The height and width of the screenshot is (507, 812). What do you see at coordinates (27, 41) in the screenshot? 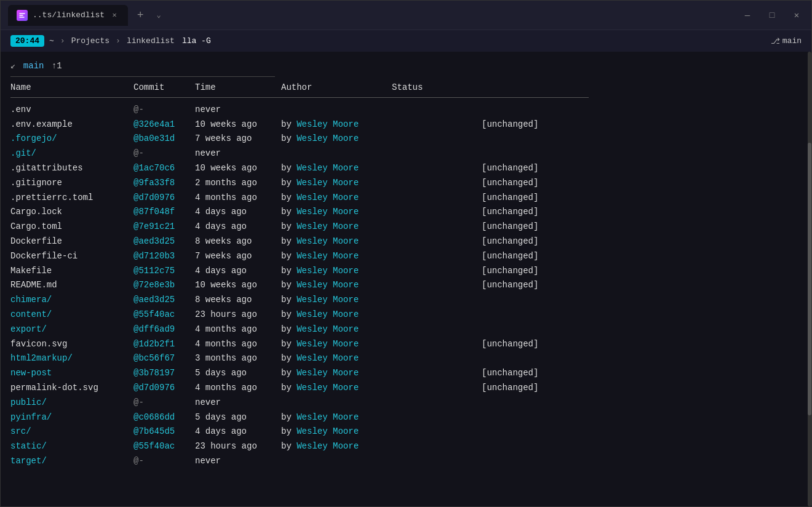
I see `time-badge: 20:44` at bounding box center [27, 41].